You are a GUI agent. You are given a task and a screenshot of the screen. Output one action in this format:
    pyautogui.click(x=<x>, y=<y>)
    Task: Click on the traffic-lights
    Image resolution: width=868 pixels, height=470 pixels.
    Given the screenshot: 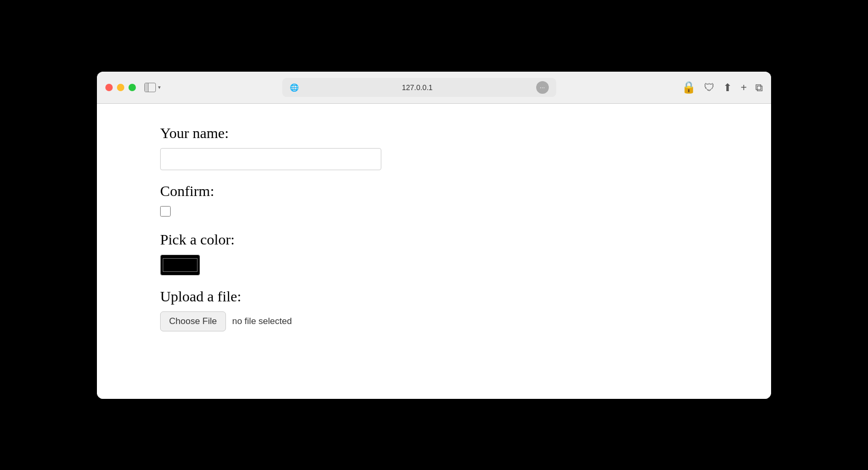 What is the action you would take?
    pyautogui.click(x=121, y=87)
    